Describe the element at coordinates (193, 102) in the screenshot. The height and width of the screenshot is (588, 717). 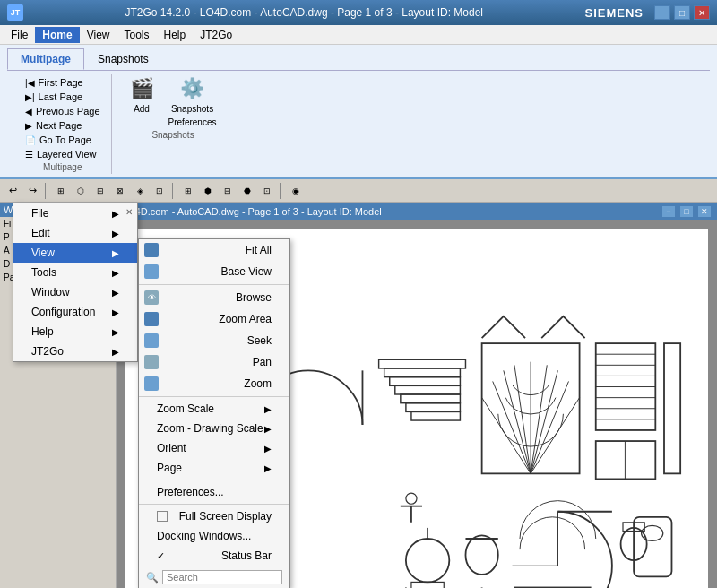
I see `ribbon-btn-snapshots-prefs: ⚙️ Snapshots Preferences` at that location.